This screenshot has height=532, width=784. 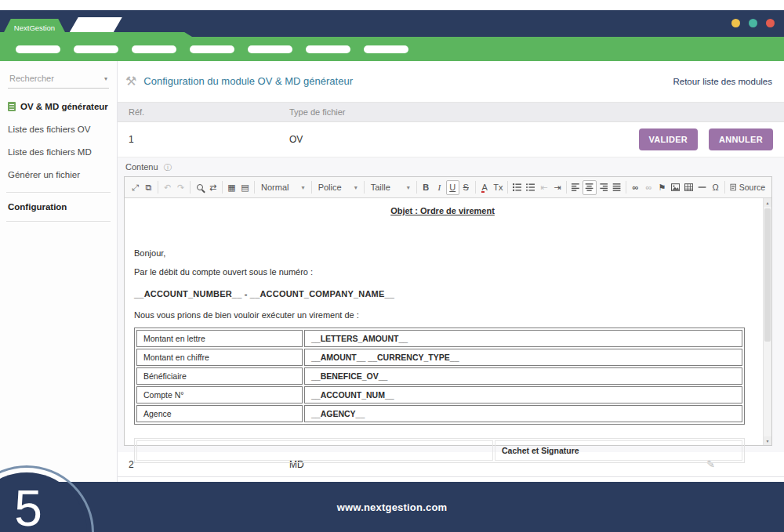 What do you see at coordinates (442, 272) in the screenshot?
I see `doc-paragraph: Par le débit du compte ouvert sous le nu…` at bounding box center [442, 272].